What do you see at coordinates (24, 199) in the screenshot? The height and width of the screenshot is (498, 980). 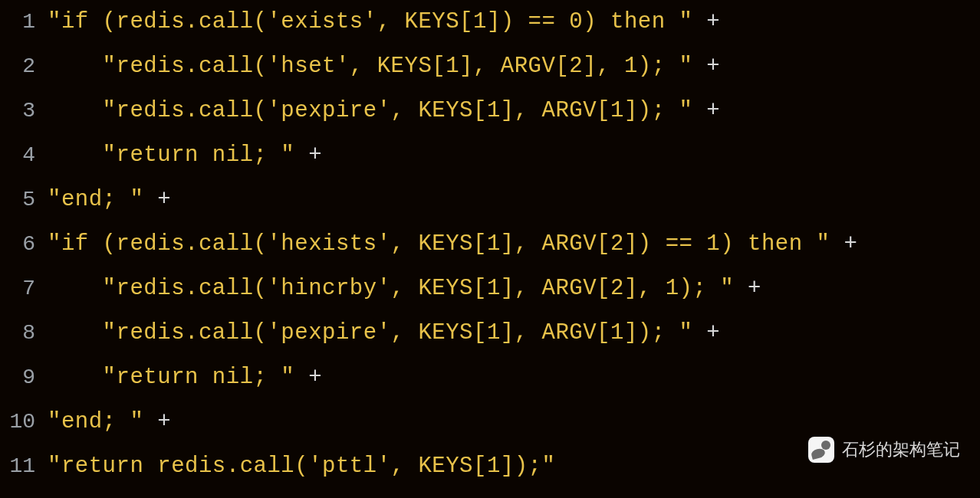 I see `line-number: 5` at bounding box center [24, 199].